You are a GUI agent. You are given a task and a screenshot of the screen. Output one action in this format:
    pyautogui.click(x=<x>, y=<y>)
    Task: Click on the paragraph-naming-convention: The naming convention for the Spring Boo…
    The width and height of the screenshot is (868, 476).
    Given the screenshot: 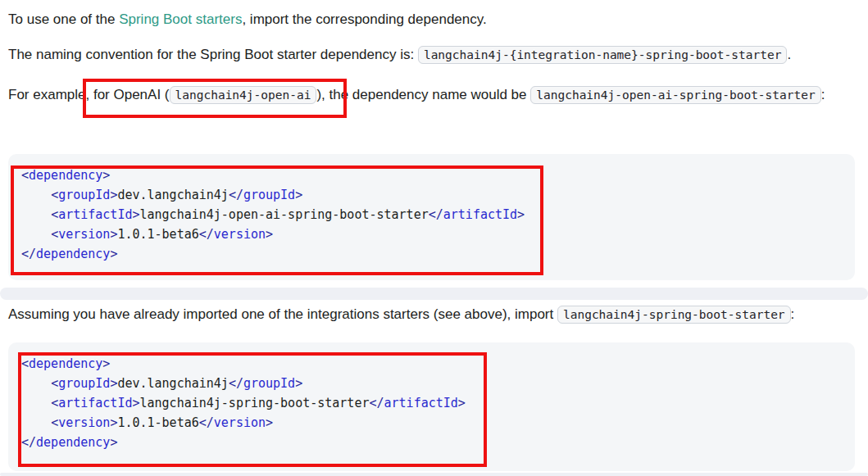 What is the action you would take?
    pyautogui.click(x=431, y=55)
    